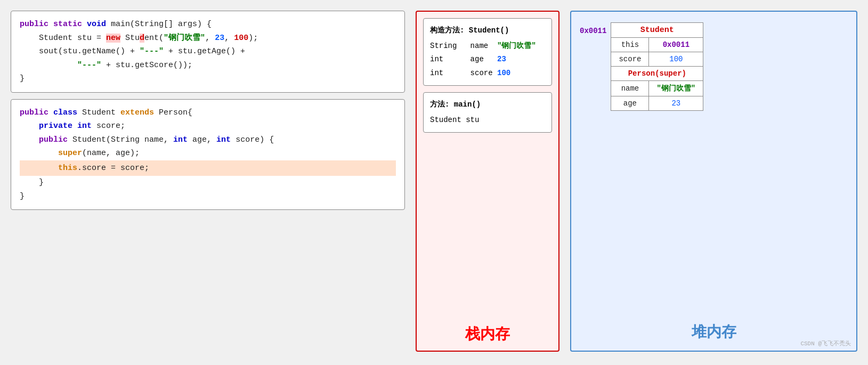 Image resolution: width=868 pixels, height=365 pixels. What do you see at coordinates (630, 45) in the screenshot?
I see `this-label: this` at bounding box center [630, 45].